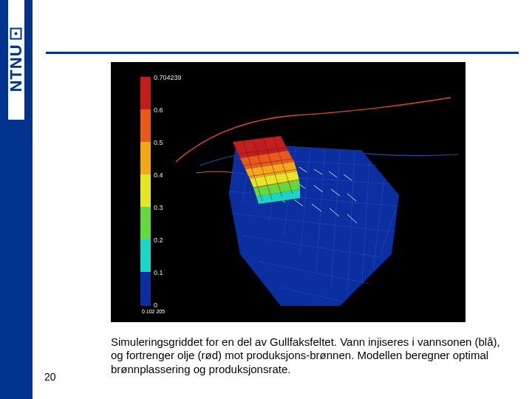 This screenshot has height=399, width=532. What do you see at coordinates (155, 305) in the screenshot?
I see `colorbar-label-7: 0` at bounding box center [155, 305].